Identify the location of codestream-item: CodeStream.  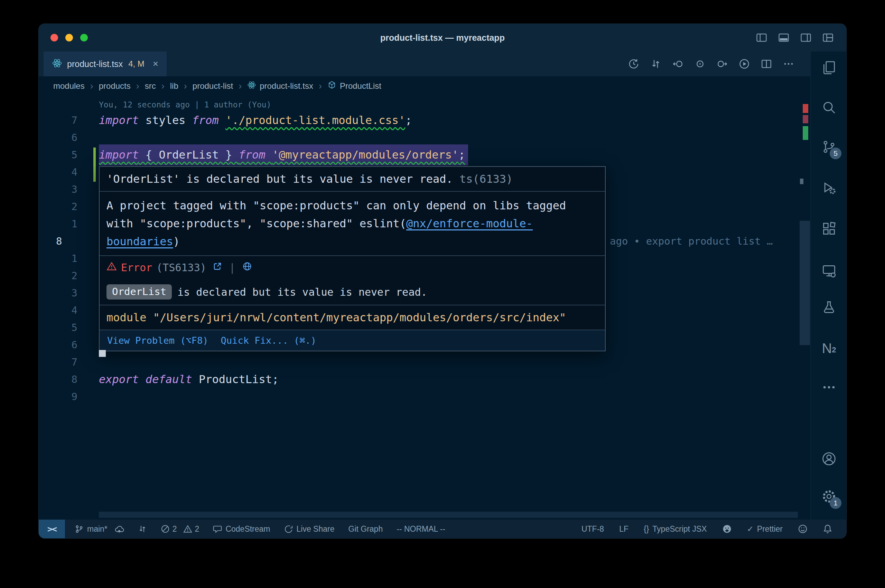
(242, 529).